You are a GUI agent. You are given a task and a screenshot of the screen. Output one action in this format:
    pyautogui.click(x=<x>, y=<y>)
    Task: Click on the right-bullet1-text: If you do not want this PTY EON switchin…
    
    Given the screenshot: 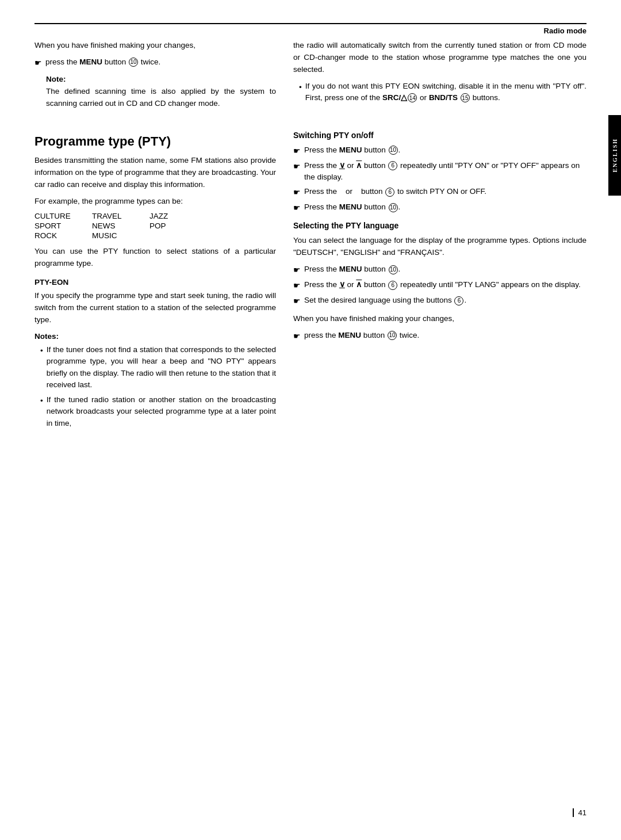 What is the action you would take?
    pyautogui.click(x=446, y=92)
    